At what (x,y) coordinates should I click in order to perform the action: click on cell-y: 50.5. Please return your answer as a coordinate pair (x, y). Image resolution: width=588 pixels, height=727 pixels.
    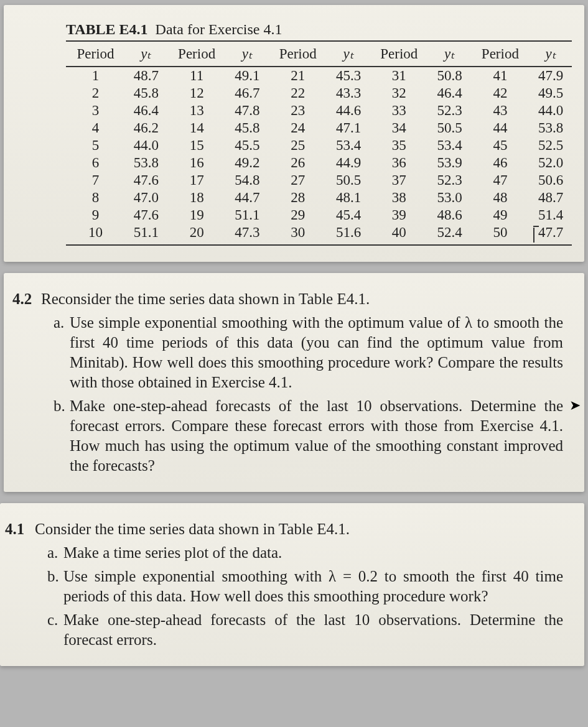
    Looking at the image, I should click on (449, 128).